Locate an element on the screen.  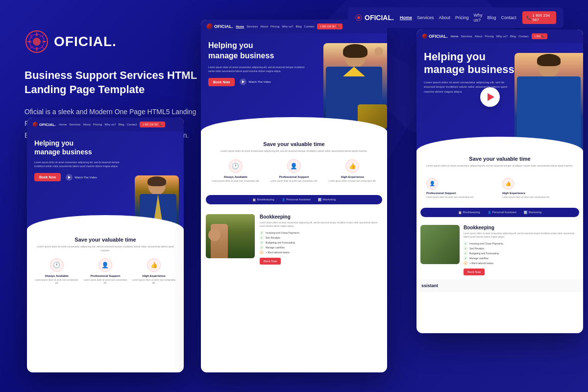
cnav-contact: Contact is located at coordinates (310, 26).